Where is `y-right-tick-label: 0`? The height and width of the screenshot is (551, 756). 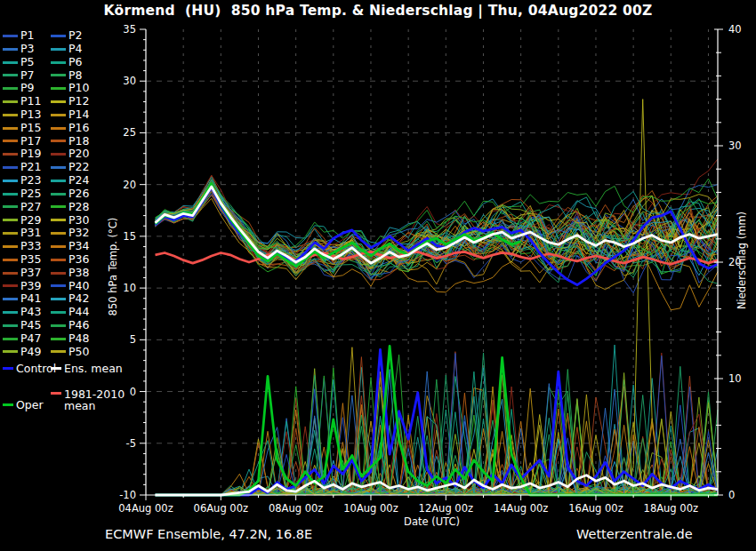
y-right-tick-label: 0 is located at coordinates (731, 495).